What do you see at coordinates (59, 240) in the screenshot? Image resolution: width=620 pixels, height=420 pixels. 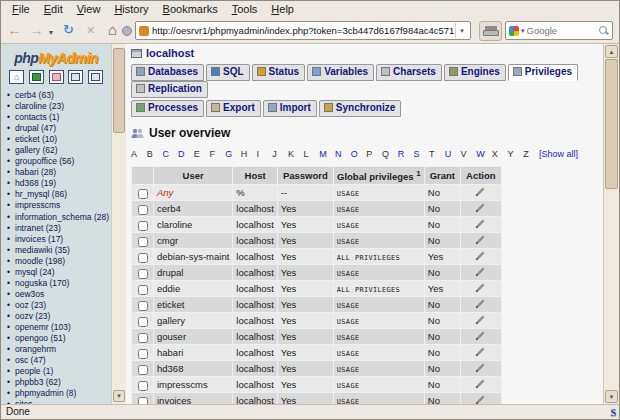 I see `database-link: invoices (17)` at bounding box center [59, 240].